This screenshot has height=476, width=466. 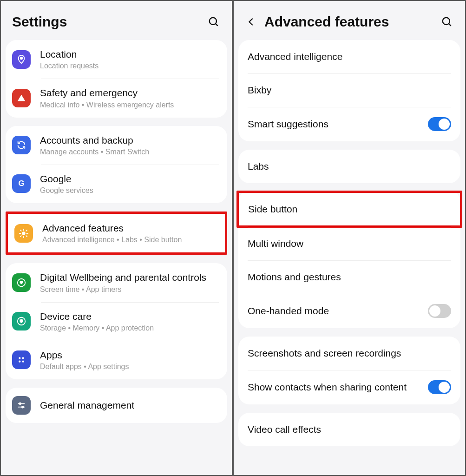 I want to click on settings-group: LocationLocation requestsSafety and emer…, so click(x=116, y=79).